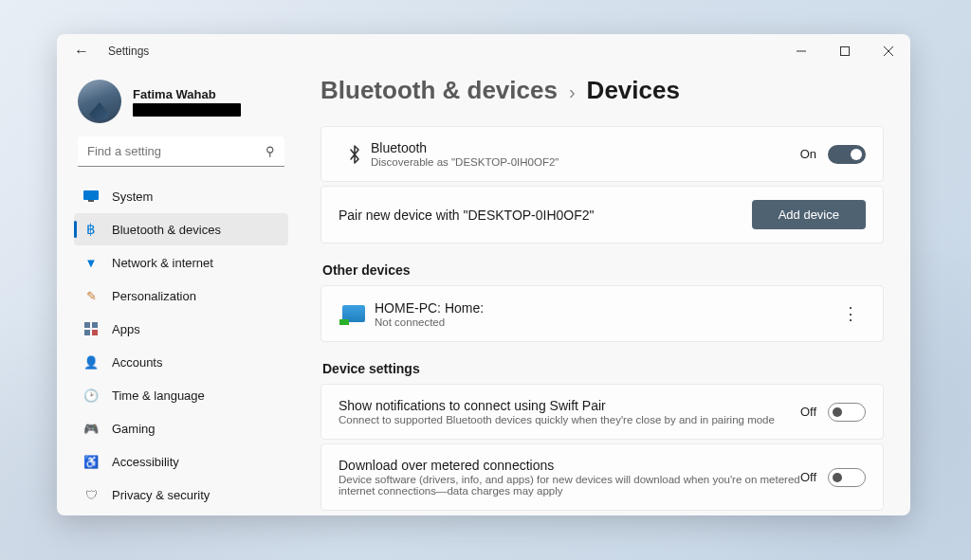 This screenshot has width=971, height=560. I want to click on pair-text: Pair new device with "DESKTOP-0IH0OF2", so click(545, 215).